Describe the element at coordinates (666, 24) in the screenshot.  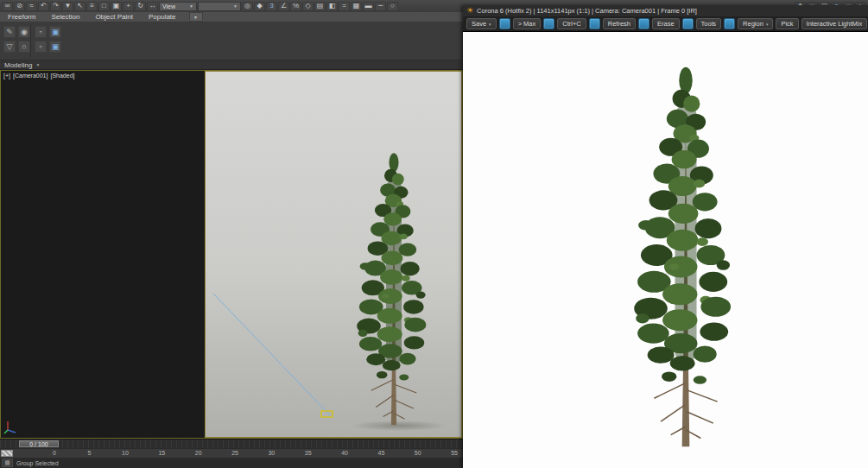
I see `erase-button: Erase` at that location.